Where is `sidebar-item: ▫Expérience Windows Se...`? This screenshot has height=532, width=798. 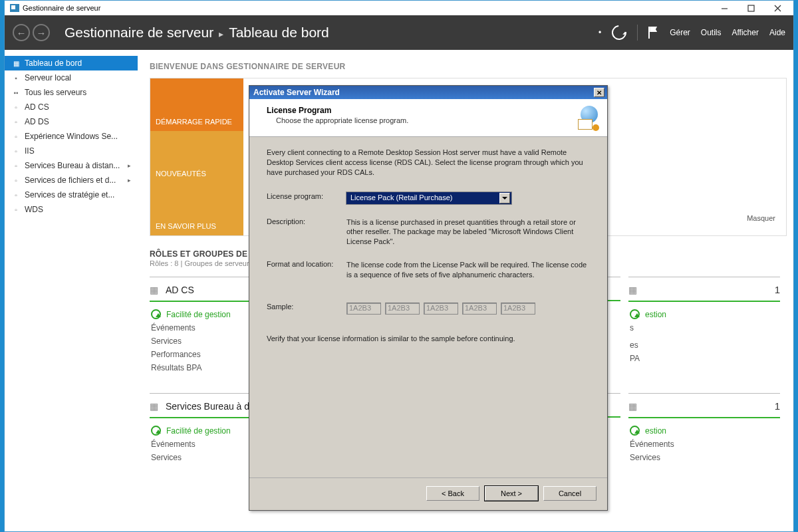 sidebar-item: ▫Expérience Windows Se... is located at coordinates (71, 136).